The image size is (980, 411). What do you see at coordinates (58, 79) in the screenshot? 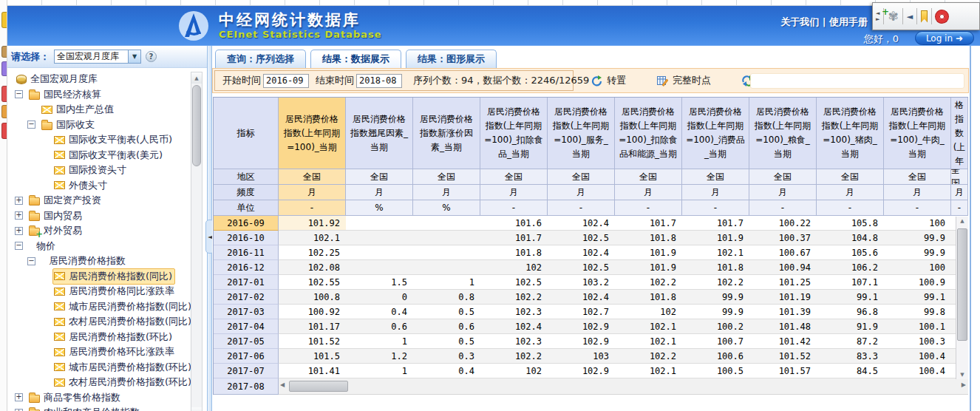
I see `tree-node: 全国宏观月度库` at bounding box center [58, 79].